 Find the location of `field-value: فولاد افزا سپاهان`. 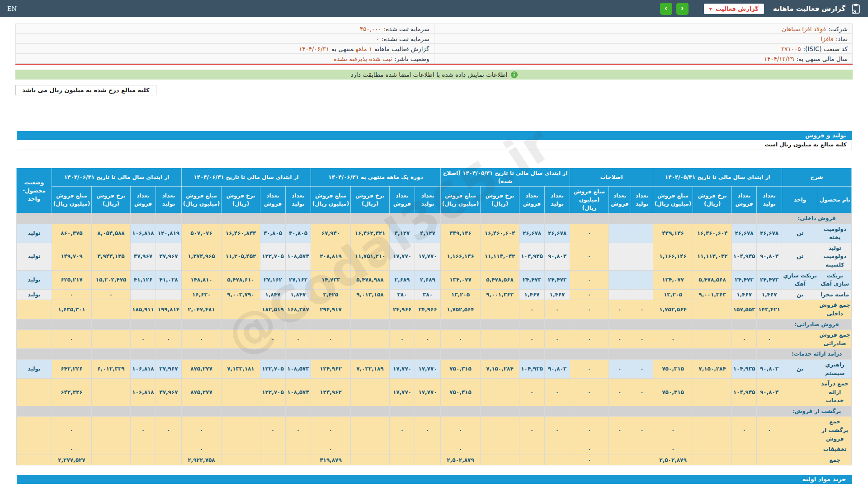

field-value: فولاد افزا سپاهان is located at coordinates (804, 29).